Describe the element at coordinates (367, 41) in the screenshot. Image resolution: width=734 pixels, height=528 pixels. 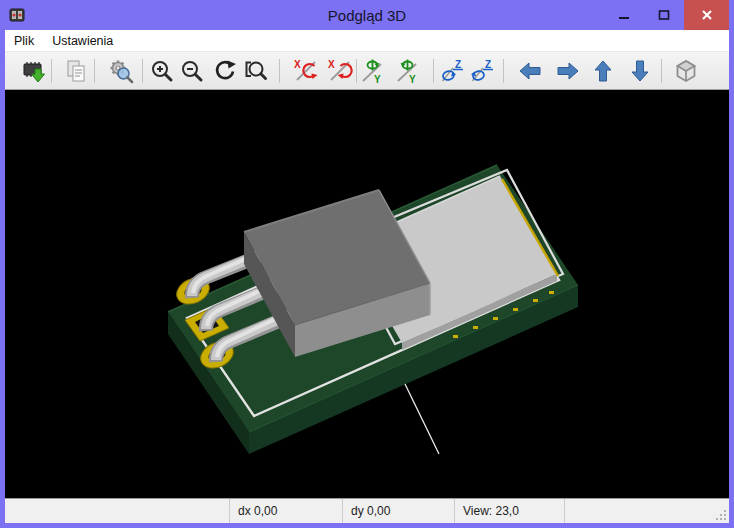
I see `menubar: Plik Ustawienia` at that location.